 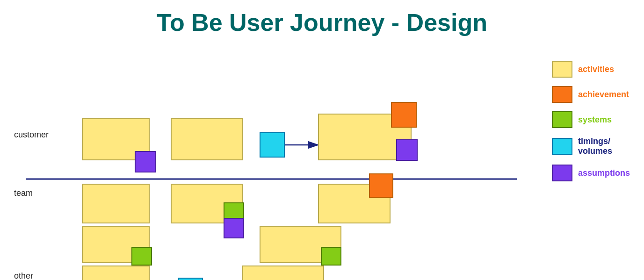 I want to click on legend-label-assumptions: assumptions, so click(x=604, y=173).